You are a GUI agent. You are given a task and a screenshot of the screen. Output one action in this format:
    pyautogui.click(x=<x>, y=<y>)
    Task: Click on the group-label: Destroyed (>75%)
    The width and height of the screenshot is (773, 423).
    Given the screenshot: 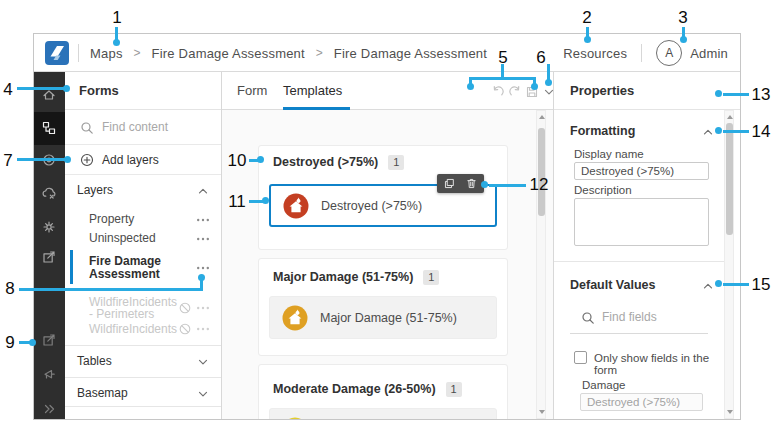 What is the action you would take?
    pyautogui.click(x=326, y=162)
    